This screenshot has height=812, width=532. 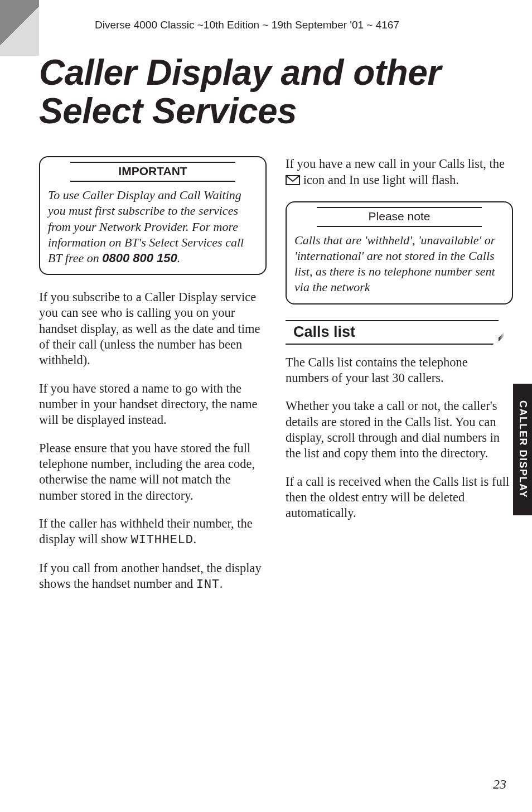 What do you see at coordinates (151, 576) in the screenshot?
I see `left-p5-pre: If you call from another handset, the di…` at bounding box center [151, 576].